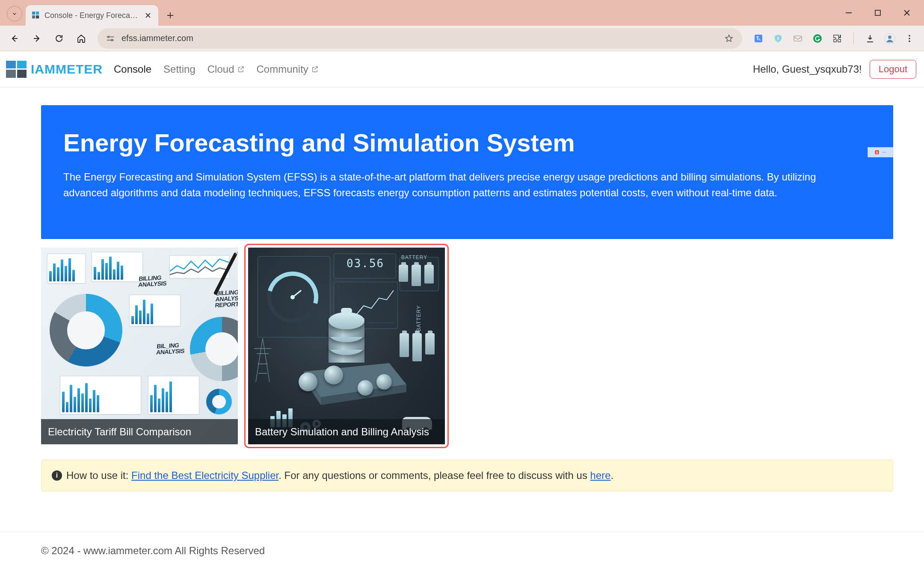  I want to click on profile-button, so click(890, 38).